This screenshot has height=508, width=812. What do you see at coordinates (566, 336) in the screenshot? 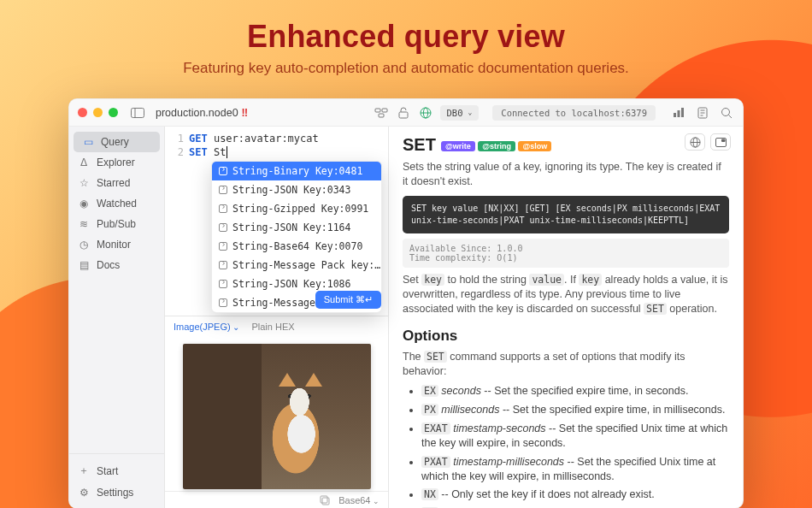
I see `doc-options-heading: Options` at bounding box center [566, 336].